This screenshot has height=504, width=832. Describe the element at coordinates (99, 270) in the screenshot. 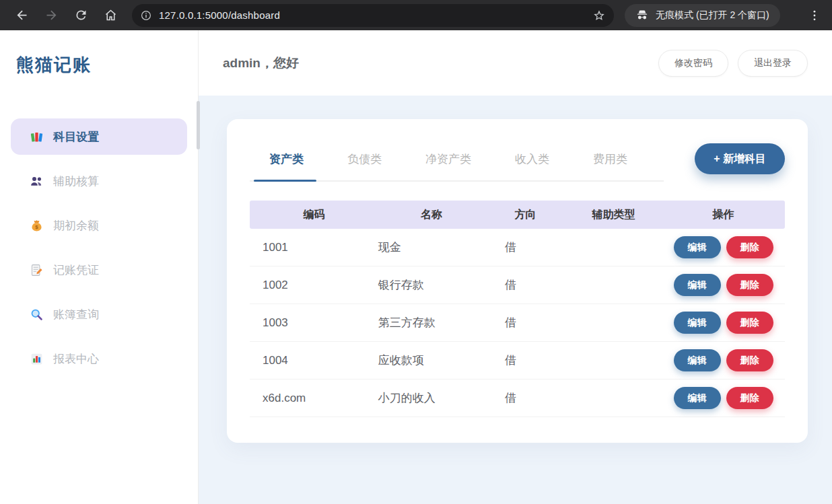

I see `sidebar-item-vouchers: 记账凭证` at that location.